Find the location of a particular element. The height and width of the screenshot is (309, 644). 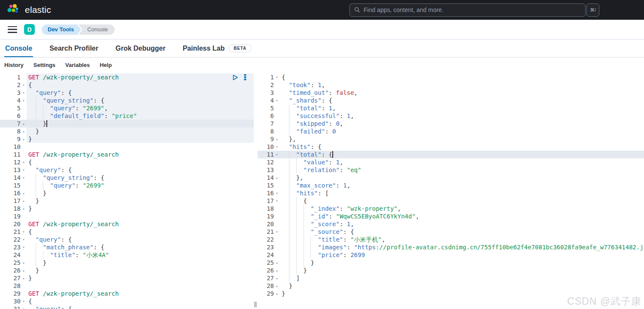

code-line: 16▾ "hits": [ is located at coordinates (451, 193).